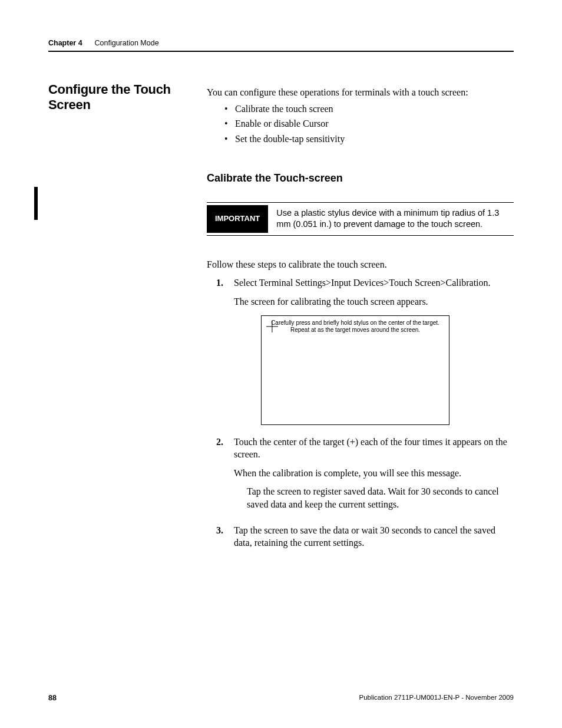 The width and height of the screenshot is (562, 728). I want to click on calibration-screenshot: Carefully press and briefly hold stylus …, so click(355, 370).